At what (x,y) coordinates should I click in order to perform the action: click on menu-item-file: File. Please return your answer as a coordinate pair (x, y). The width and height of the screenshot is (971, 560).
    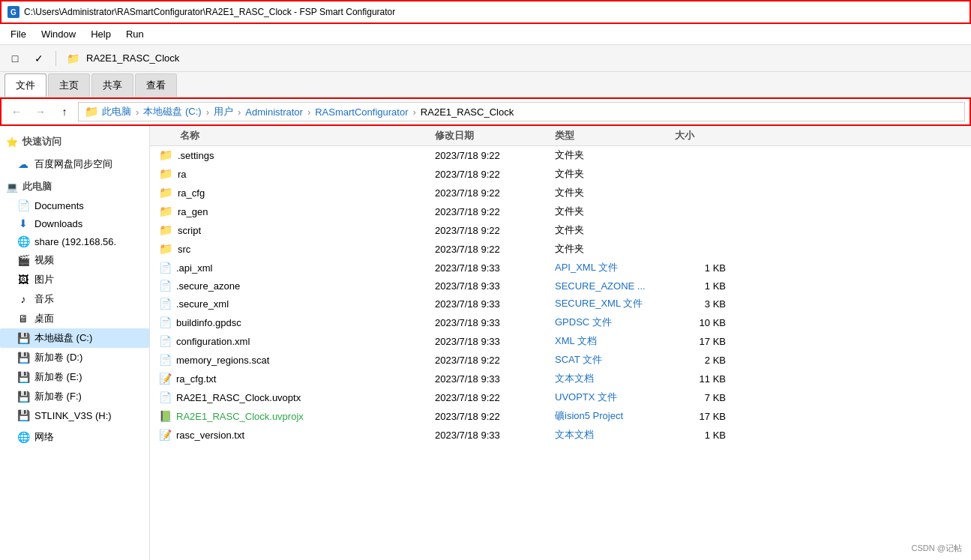
    Looking at the image, I should click on (18, 34).